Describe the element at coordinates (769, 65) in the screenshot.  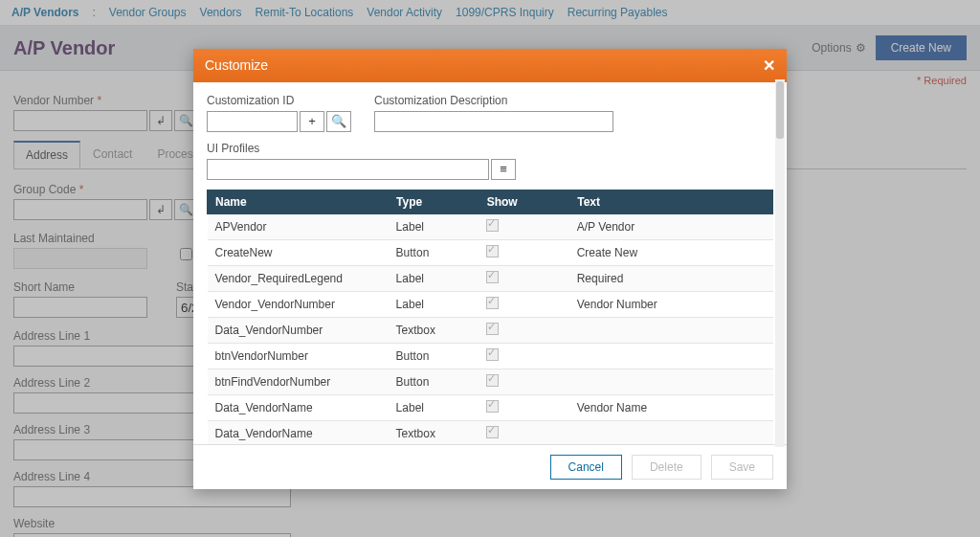
I see `modal-close-button: ✕` at that location.